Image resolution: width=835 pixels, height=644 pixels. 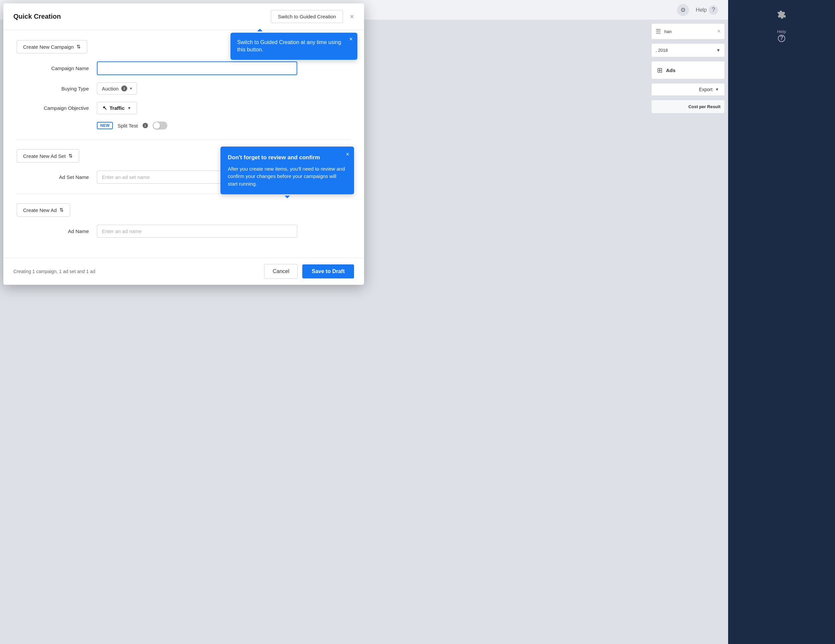 I want to click on confirm-tooltip: × Don't forget to review and confirm Aft…, so click(x=288, y=170).